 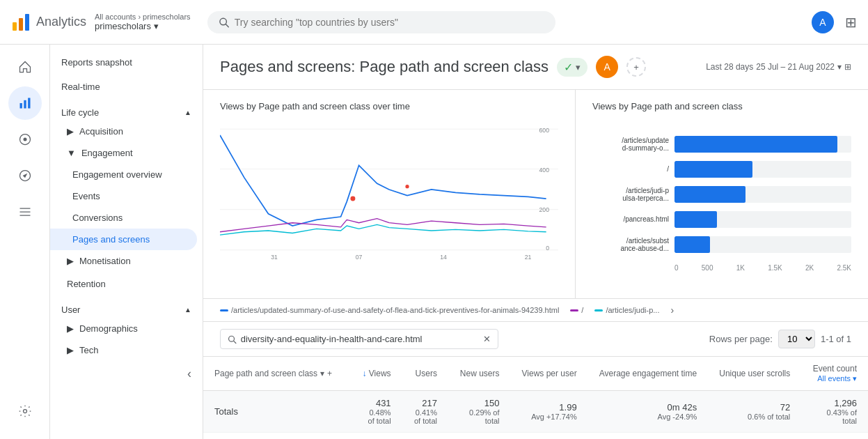 What do you see at coordinates (127, 261) in the screenshot?
I see `sidebar-item-monetisation: ▶ Monetisation` at bounding box center [127, 261].